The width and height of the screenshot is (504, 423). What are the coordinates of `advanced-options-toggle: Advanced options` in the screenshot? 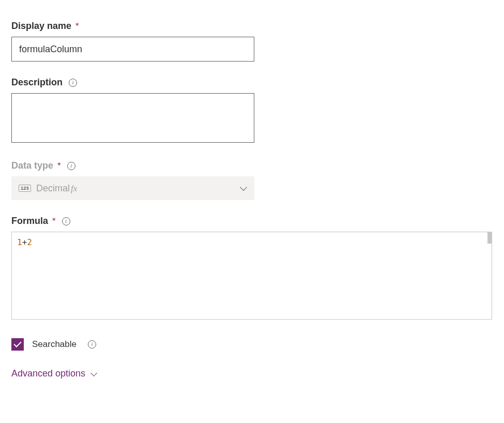 It's located at (252, 373).